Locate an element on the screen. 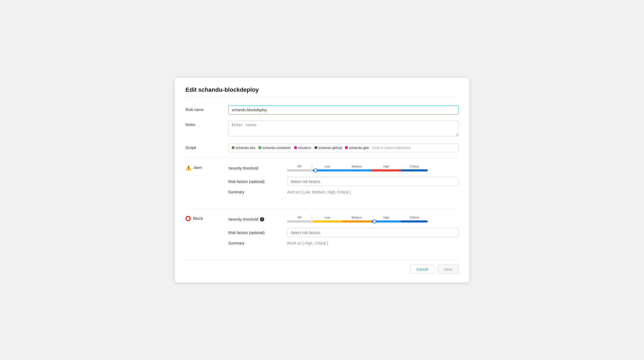 The width and height of the screenshot is (644, 360). sev-off-bar-alert is located at coordinates (299, 170).